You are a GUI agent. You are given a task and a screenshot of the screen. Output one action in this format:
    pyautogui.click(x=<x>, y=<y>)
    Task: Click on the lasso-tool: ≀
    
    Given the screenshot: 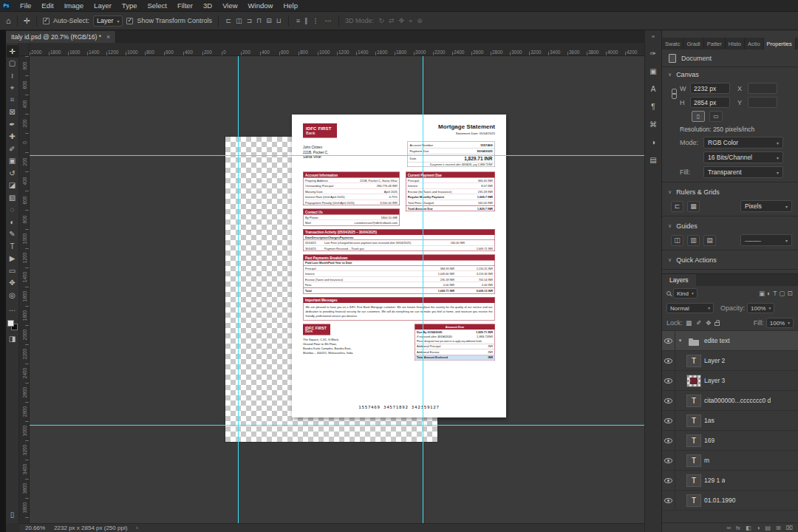 What is the action you would take?
    pyautogui.click(x=13, y=75)
    